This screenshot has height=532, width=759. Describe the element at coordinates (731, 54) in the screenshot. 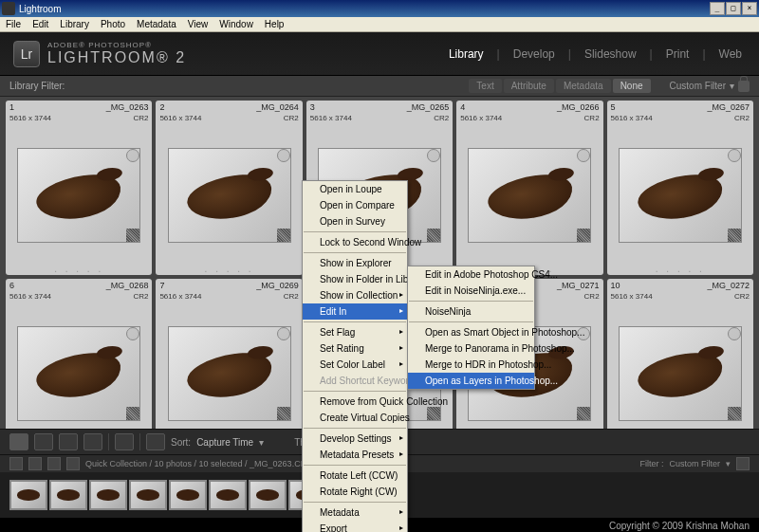

I see `module-web: Web` at that location.